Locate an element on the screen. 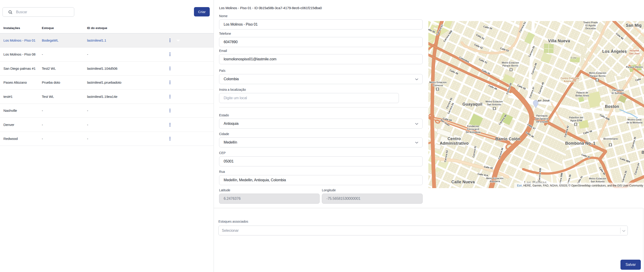  svg-text: Guayaquil is located at coordinates (472, 104).